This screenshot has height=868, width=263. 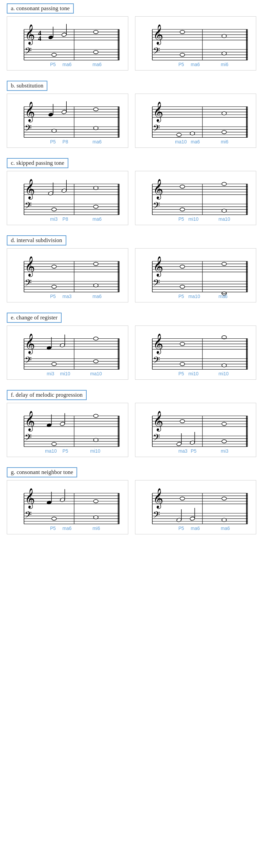 I want to click on staff-svg-a1: 𝄞 𝄢 4 4, so click(x=68, y=43).